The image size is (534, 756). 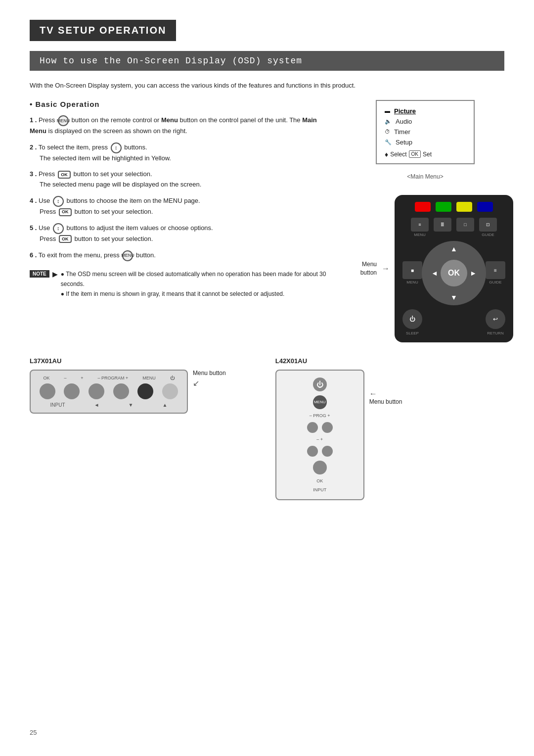 What do you see at coordinates (267, 86) in the screenshot?
I see `intro-text: With the On-Screen Display system, you c…` at bounding box center [267, 86].